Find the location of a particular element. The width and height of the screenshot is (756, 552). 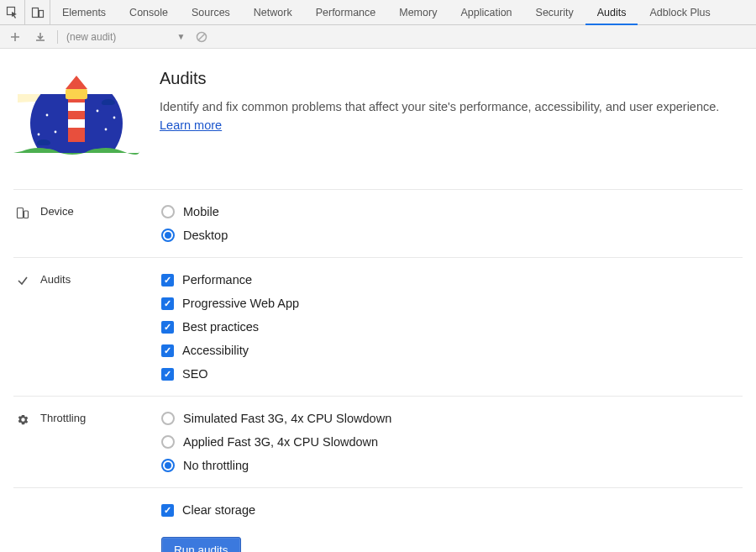

tab-application: Application is located at coordinates (486, 12).